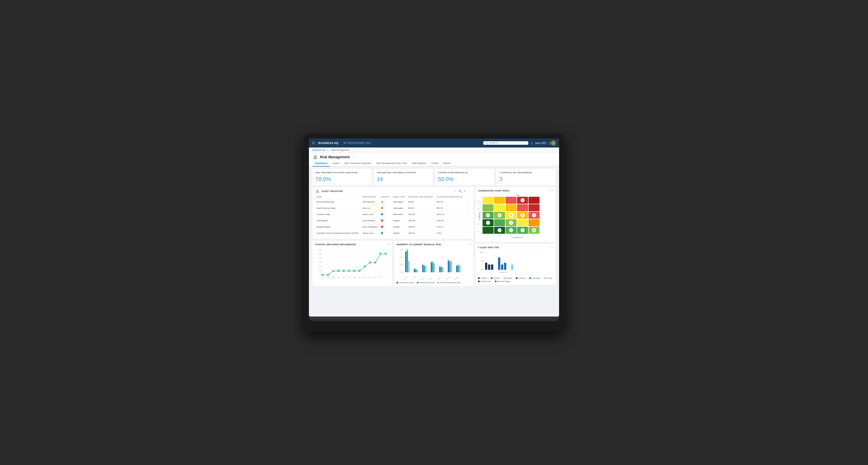 Image resolution: width=868 pixels, height=465 pixels. What do you see at coordinates (319, 150) in the screenshot?
I see `breadcrumb-root: Business HQ` at bounding box center [319, 150].